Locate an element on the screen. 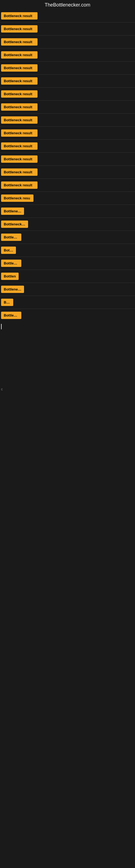 The height and width of the screenshot is (868, 135). list-item: Bott is located at coordinates (68, 302).